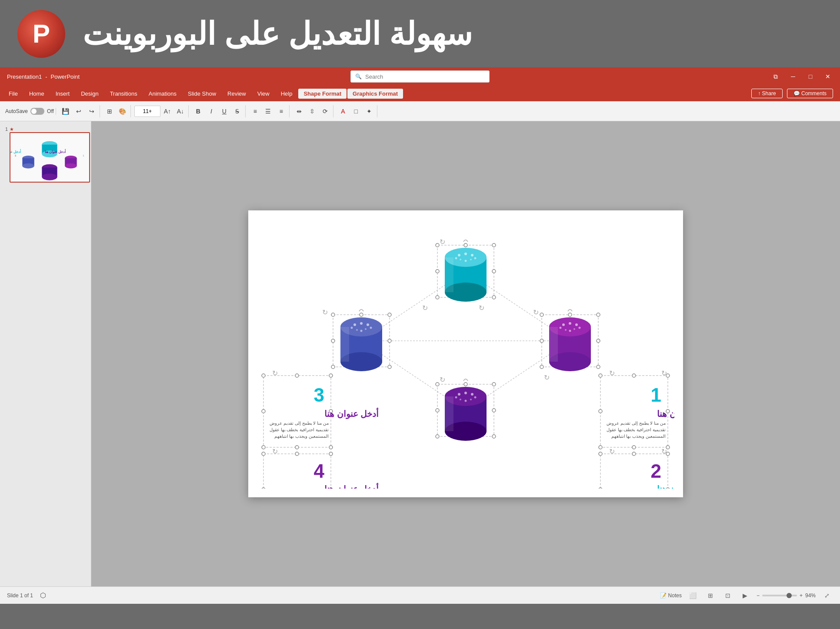 The width and height of the screenshot is (840, 629). What do you see at coordinates (780, 596) in the screenshot?
I see `zoom-slider` at bounding box center [780, 596].